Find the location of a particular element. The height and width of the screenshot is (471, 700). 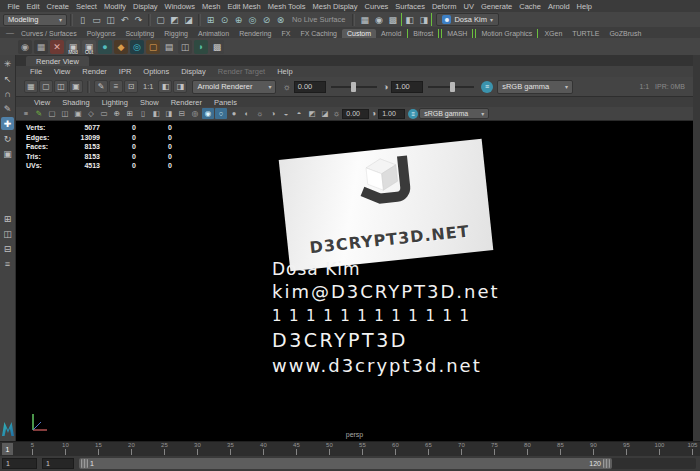

grease-pencil-icon: ✎ is located at coordinates (39, 114).